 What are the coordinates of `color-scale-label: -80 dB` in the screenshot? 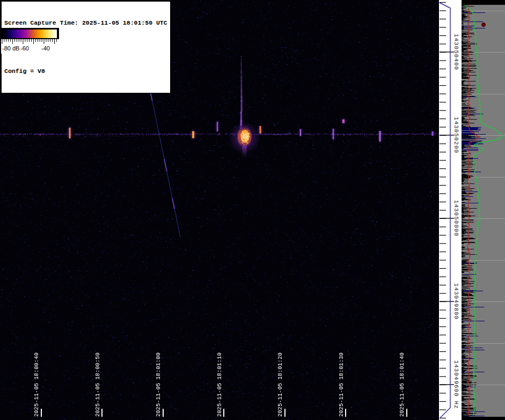 It's located at (11, 48).